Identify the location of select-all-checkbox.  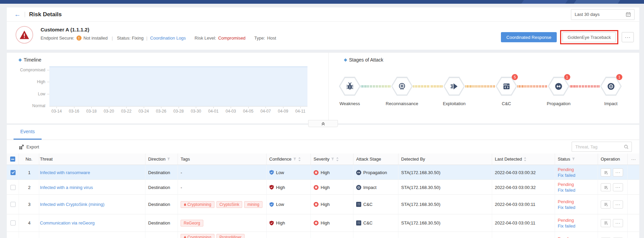
(13, 159).